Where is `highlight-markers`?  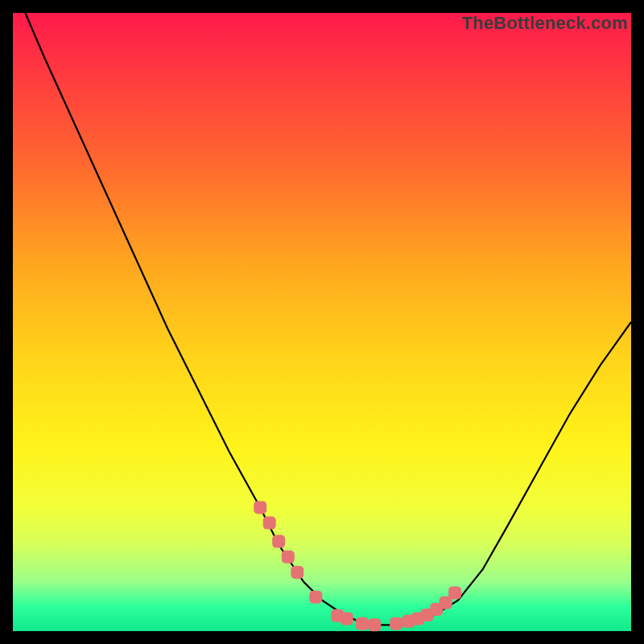 highlight-markers is located at coordinates (357, 566).